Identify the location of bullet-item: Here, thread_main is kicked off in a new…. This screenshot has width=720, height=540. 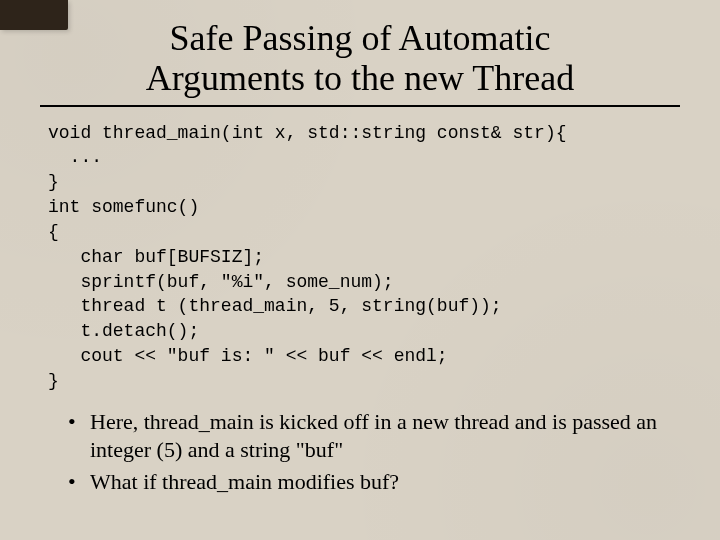
(374, 436).